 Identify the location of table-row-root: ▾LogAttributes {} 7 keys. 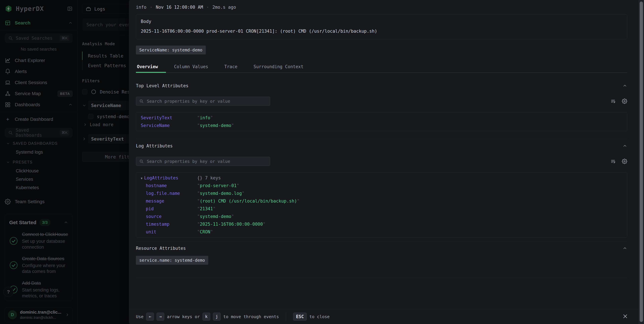
(382, 178).